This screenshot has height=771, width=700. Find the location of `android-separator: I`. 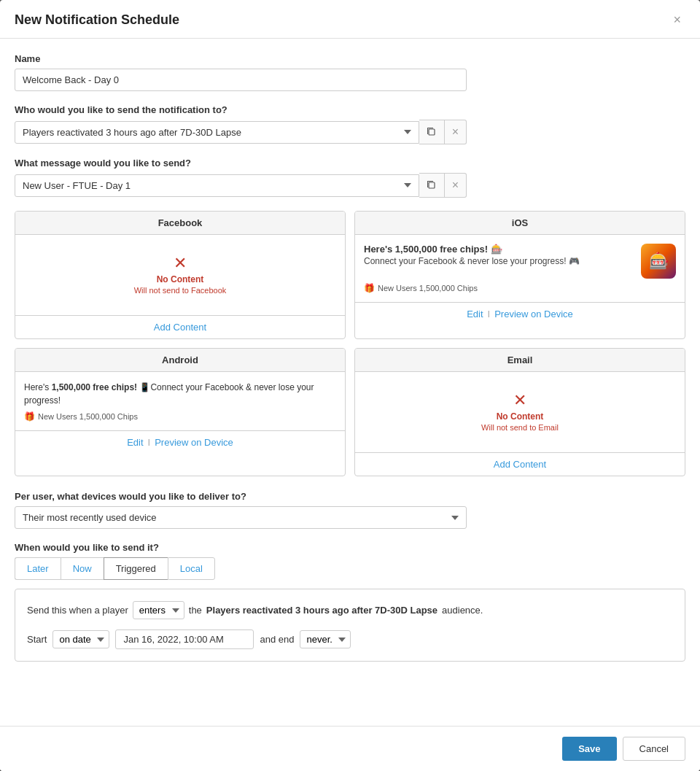

android-separator: I is located at coordinates (149, 442).